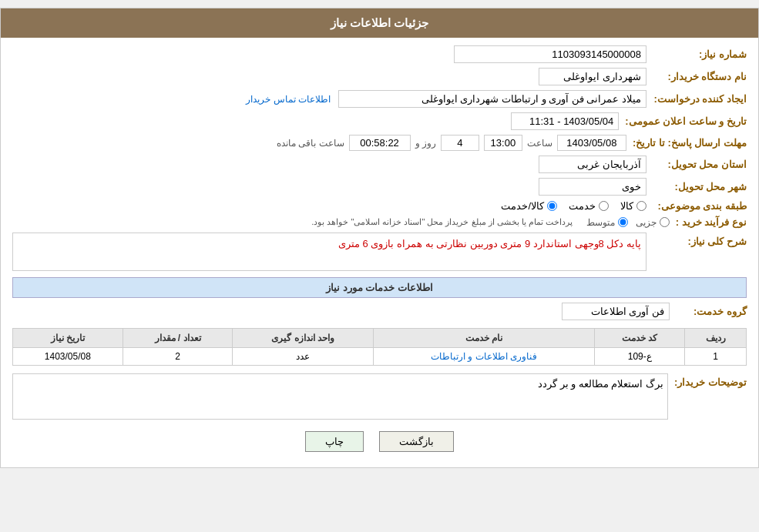  What do you see at coordinates (379, 54) in the screenshot?
I see `need-number-row: شماره نیاز: 1103093145000008` at bounding box center [379, 54].